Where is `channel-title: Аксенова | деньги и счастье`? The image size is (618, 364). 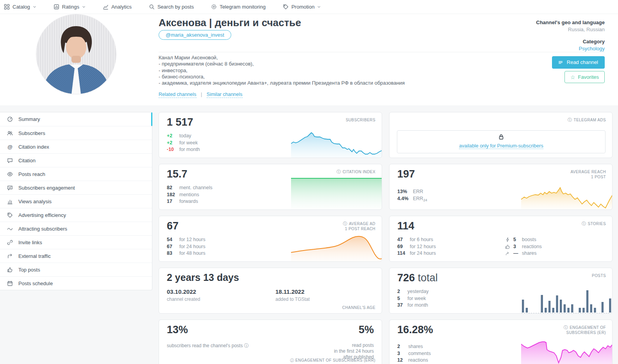 channel-title: Аксенова | деньги и счастье is located at coordinates (230, 23).